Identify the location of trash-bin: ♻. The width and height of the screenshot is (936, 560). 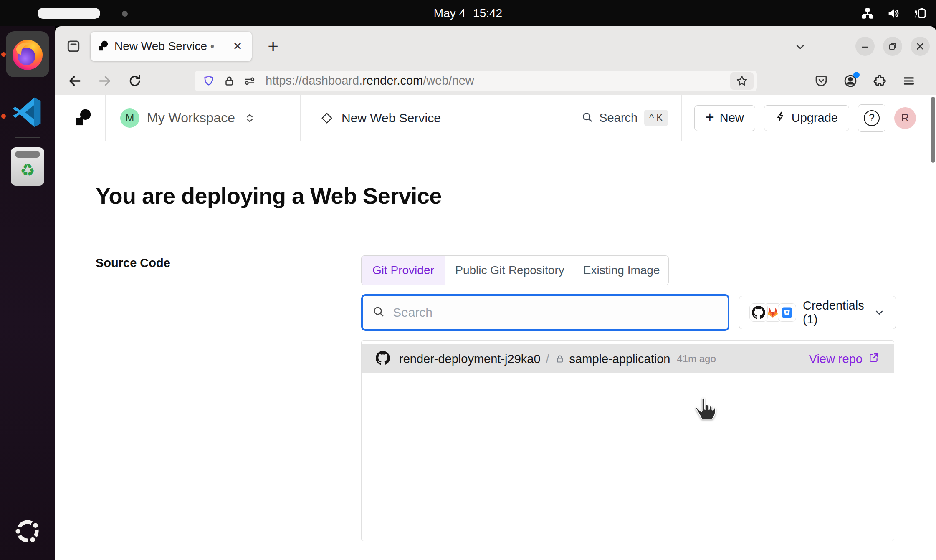
(28, 166).